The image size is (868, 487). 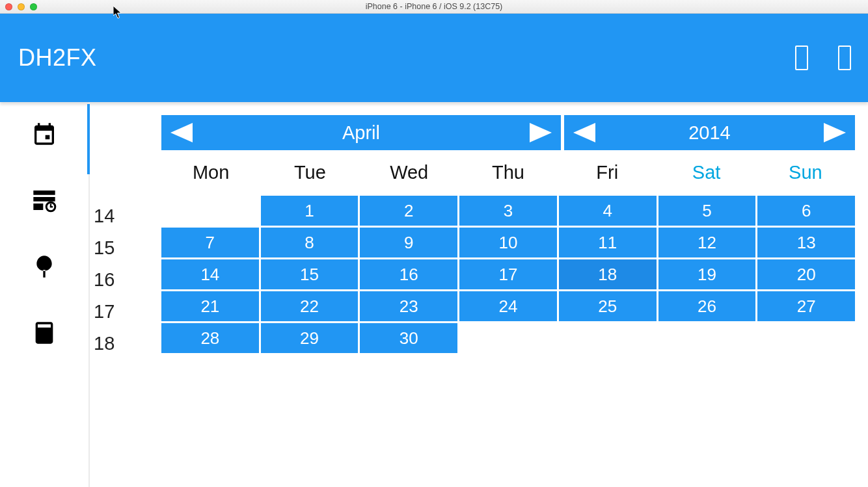 What do you see at coordinates (310, 274) in the screenshot?
I see `day-cell: 15` at bounding box center [310, 274].